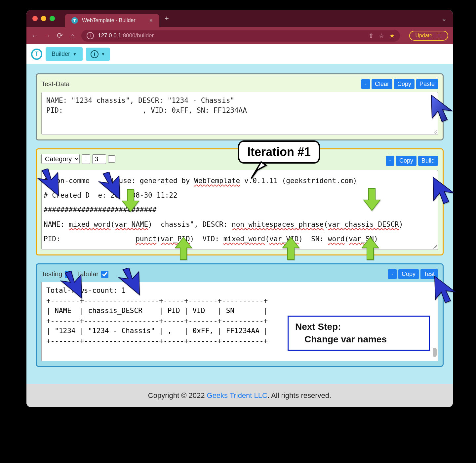 The width and height of the screenshot is (476, 463). Describe the element at coordinates (359, 339) in the screenshot. I see `next-step-line2: Change var names` at that location.